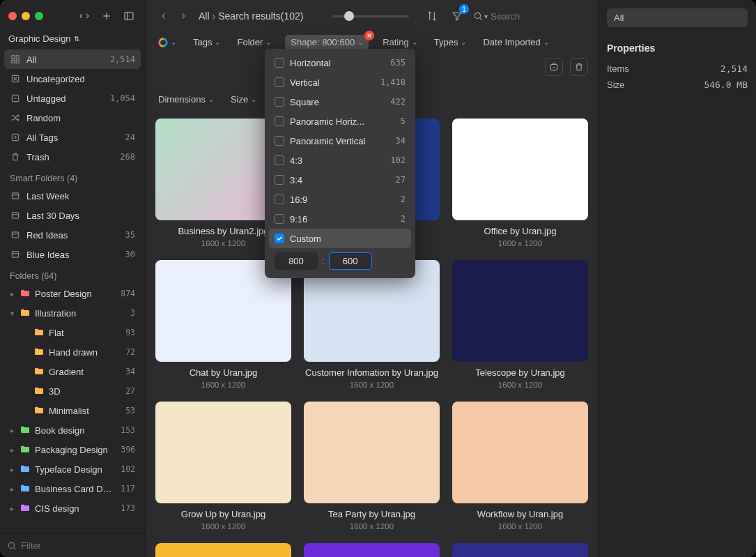 Image resolution: width=756 pixels, height=557 pixels. What do you see at coordinates (72, 235) in the screenshot?
I see `smart-folder-red-ideas: Red Ideas35` at bounding box center [72, 235].